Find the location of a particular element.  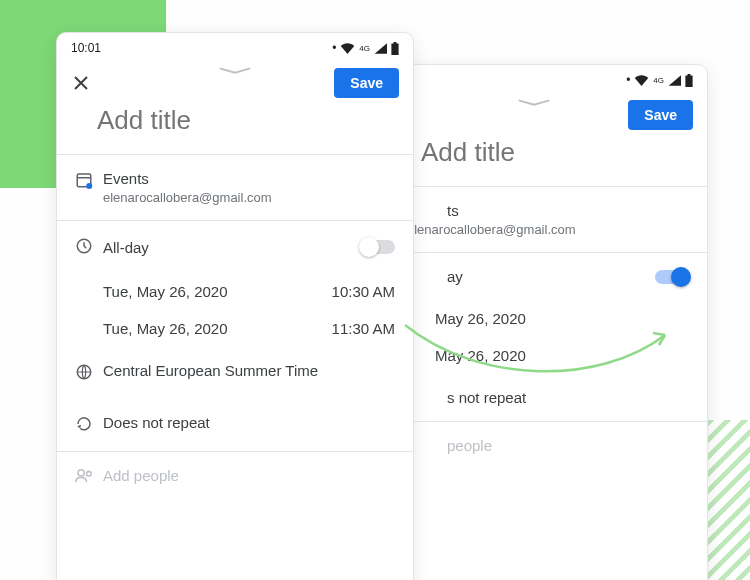

repeat-label: s not repeat is located at coordinates (548, 398).